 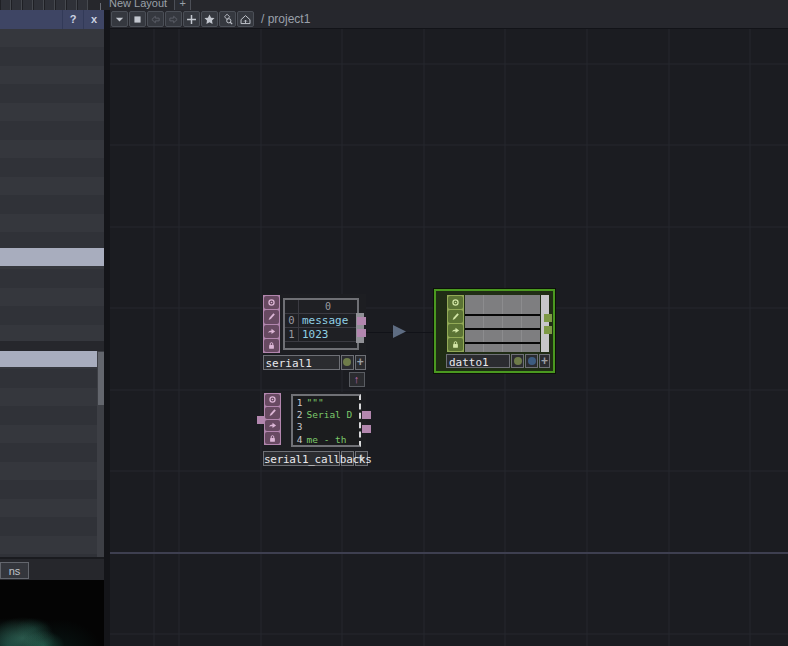 What do you see at coordinates (292, 334) in the screenshot?
I see `row-index: 1` at bounding box center [292, 334].